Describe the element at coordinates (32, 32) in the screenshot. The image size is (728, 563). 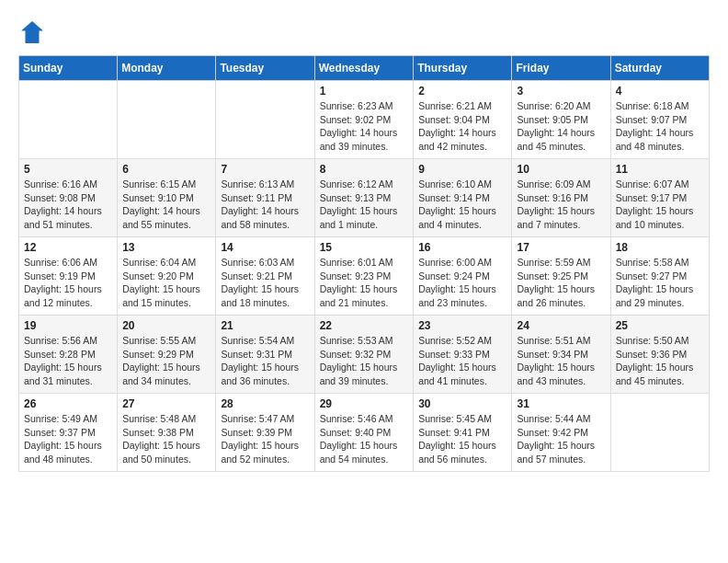
I see `logo-icon` at that location.